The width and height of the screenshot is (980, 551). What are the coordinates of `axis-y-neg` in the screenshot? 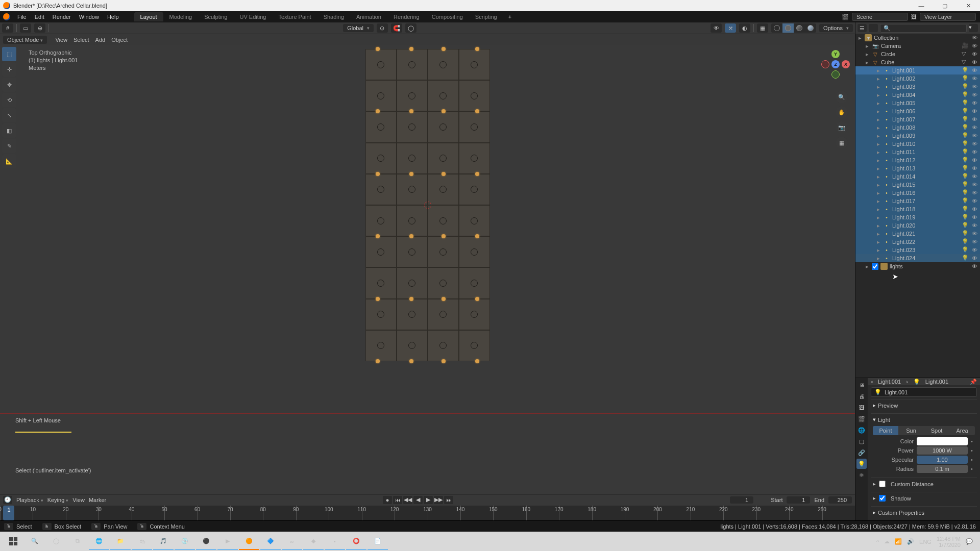 It's located at (836, 74).